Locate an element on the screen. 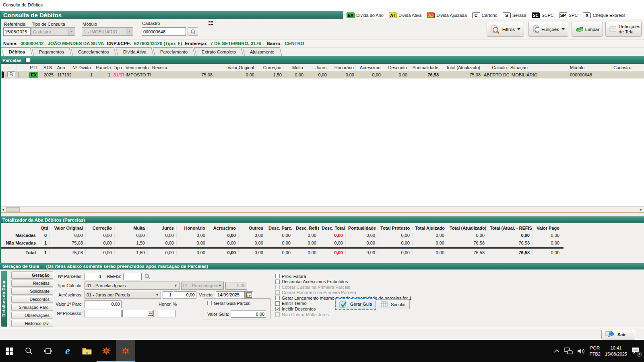 This screenshot has height=362, width=644. acrescimo-valor-input is located at coordinates (185, 295).